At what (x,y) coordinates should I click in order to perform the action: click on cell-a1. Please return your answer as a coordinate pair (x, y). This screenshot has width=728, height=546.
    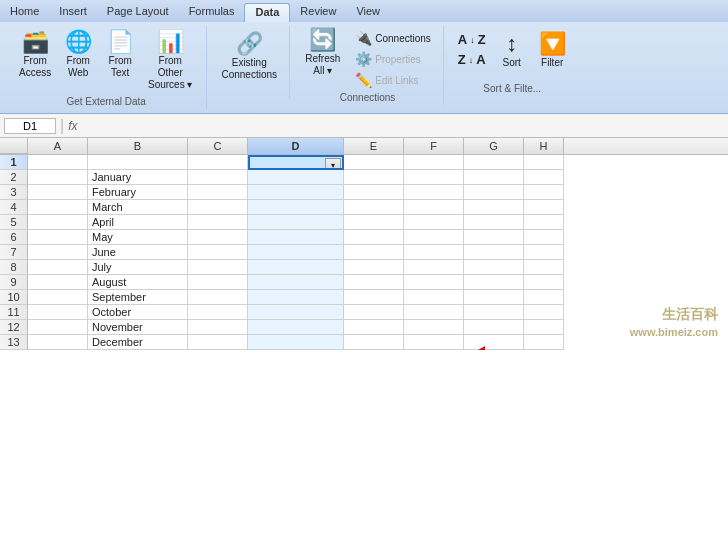
    Looking at the image, I should click on (58, 162).